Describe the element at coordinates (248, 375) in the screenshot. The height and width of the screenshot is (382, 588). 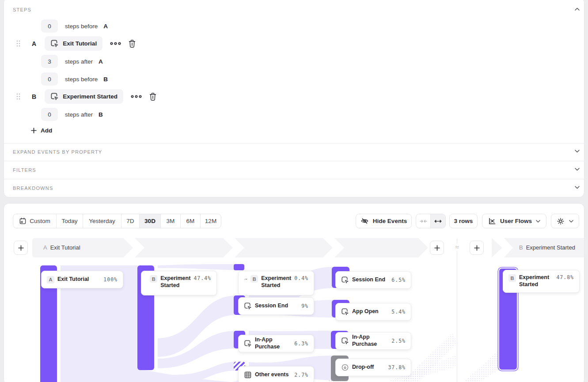
I see `grid-icon` at that location.